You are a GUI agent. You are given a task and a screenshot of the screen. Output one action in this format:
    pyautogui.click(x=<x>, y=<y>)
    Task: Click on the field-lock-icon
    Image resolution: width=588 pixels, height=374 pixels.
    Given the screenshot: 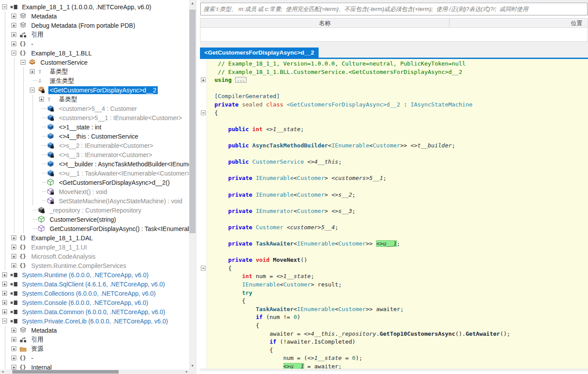 What is the action you would take?
    pyautogui.click(x=52, y=145)
    